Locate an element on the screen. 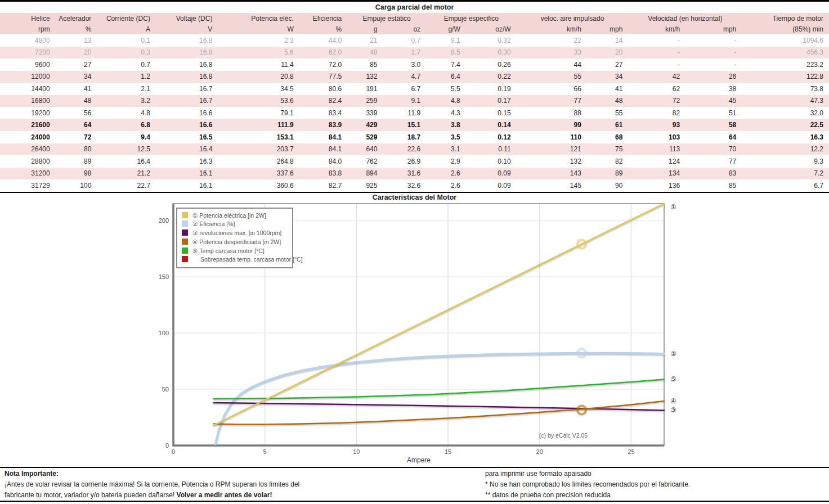 Image resolution: width=829 pixels, height=504 pixels. series-index-label: ③ is located at coordinates (673, 410).